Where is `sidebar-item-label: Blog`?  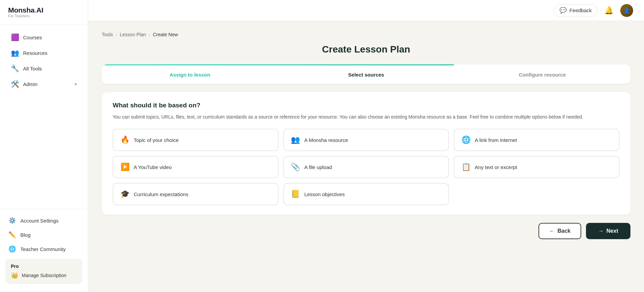
sidebar-item-label: Blog is located at coordinates (25, 235).